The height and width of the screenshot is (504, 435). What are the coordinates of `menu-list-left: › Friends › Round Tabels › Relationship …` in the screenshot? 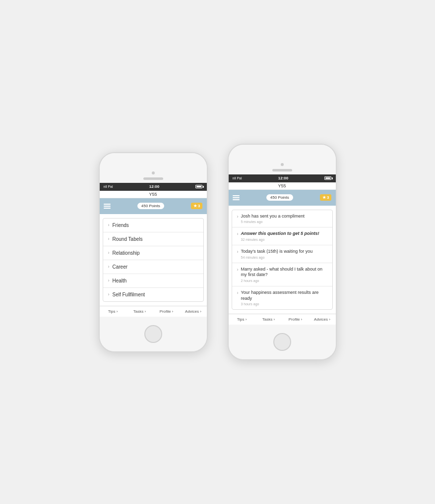 It's located at (153, 260).